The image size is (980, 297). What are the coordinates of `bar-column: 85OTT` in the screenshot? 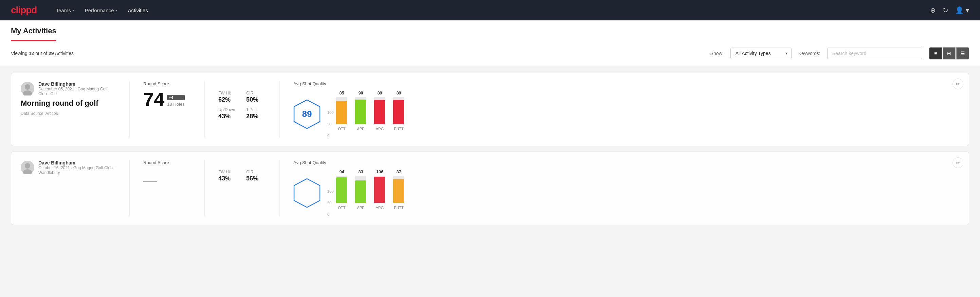 It's located at (342, 110).